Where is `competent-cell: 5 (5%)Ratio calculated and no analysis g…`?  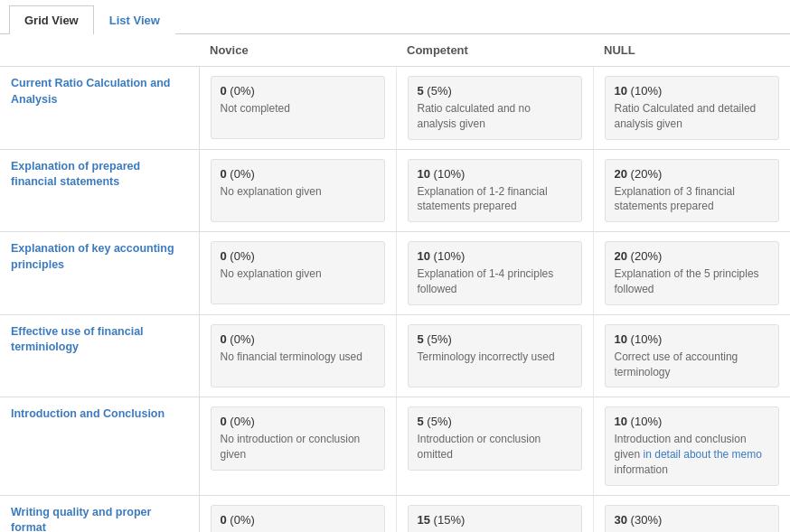 competent-cell: 5 (5%)Ratio calculated and no analysis g… is located at coordinates (494, 108).